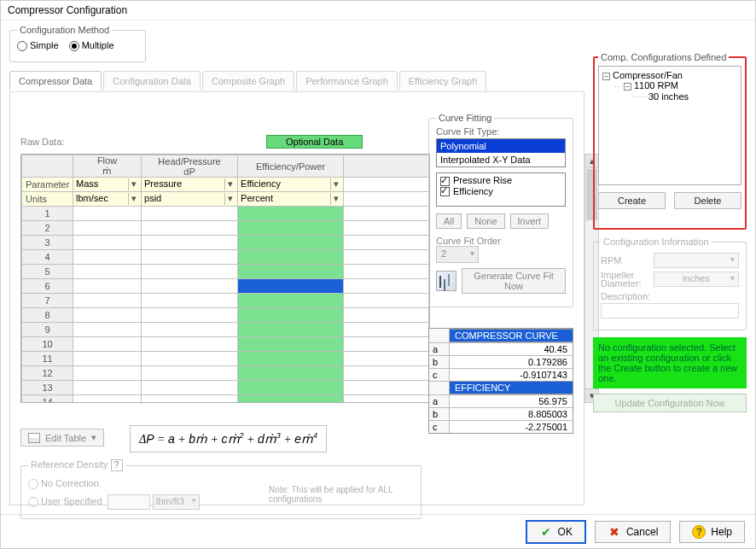 Image resolution: width=756 pixels, height=549 pixels. I want to click on configurations-defined-group: Comp. Configurations Defined –Compressor…, so click(670, 141).